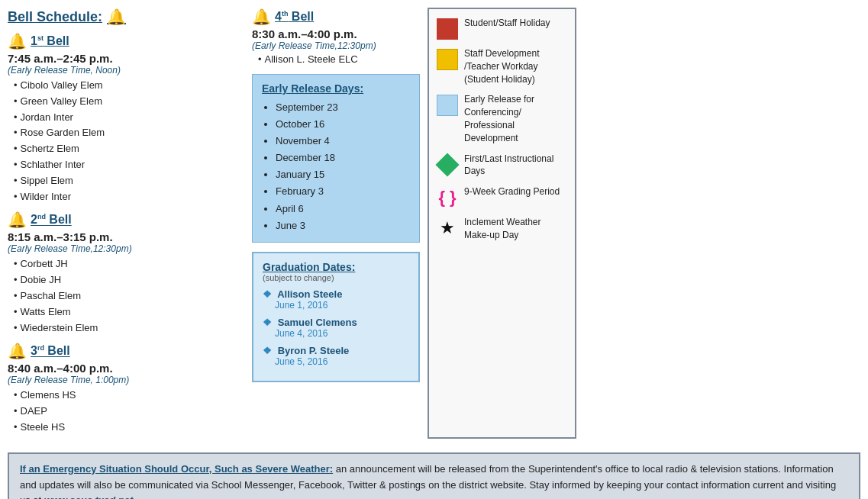 The image size is (868, 499). Describe the element at coordinates (336, 299) in the screenshot. I see `grad-entry-1: ❖ Allison Steele June 1, 2016` at that location.